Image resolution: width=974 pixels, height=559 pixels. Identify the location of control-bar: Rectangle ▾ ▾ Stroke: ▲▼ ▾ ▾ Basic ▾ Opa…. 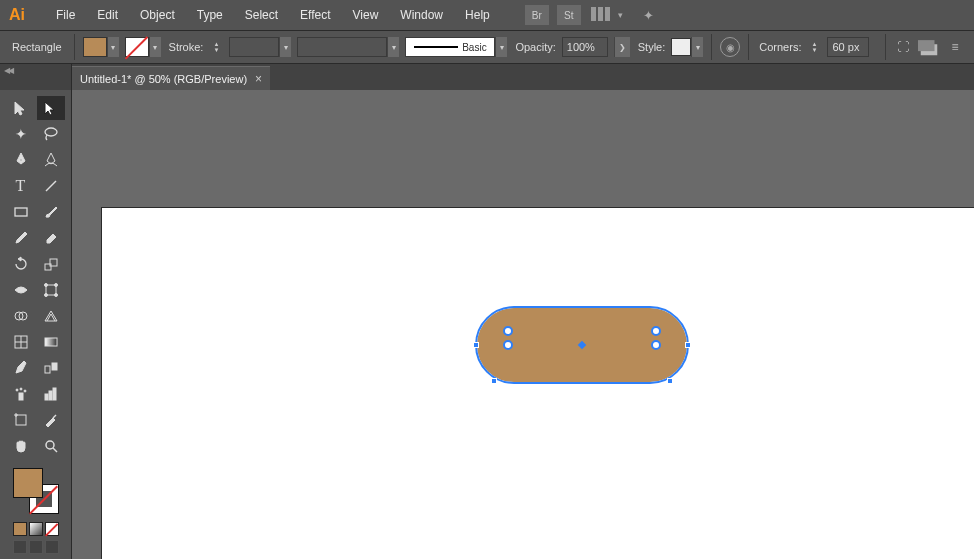
(487, 47).